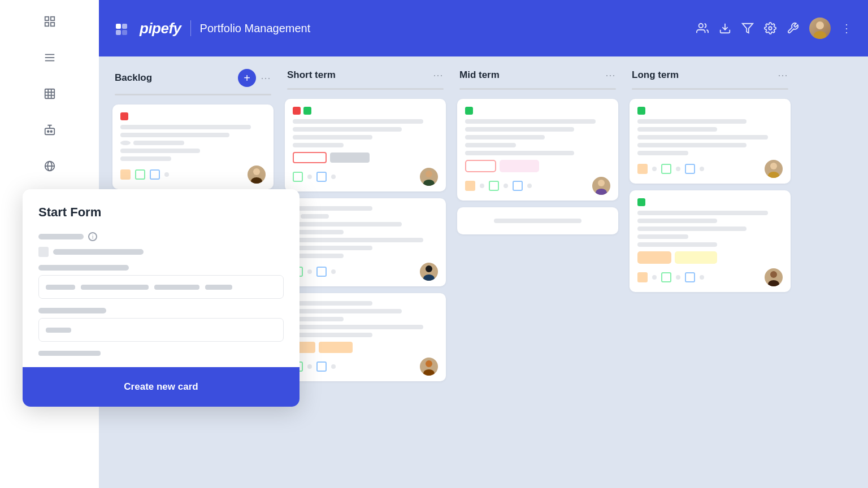 The width and height of the screenshot is (868, 488). I want to click on create-card-button: Create new card, so click(161, 387).